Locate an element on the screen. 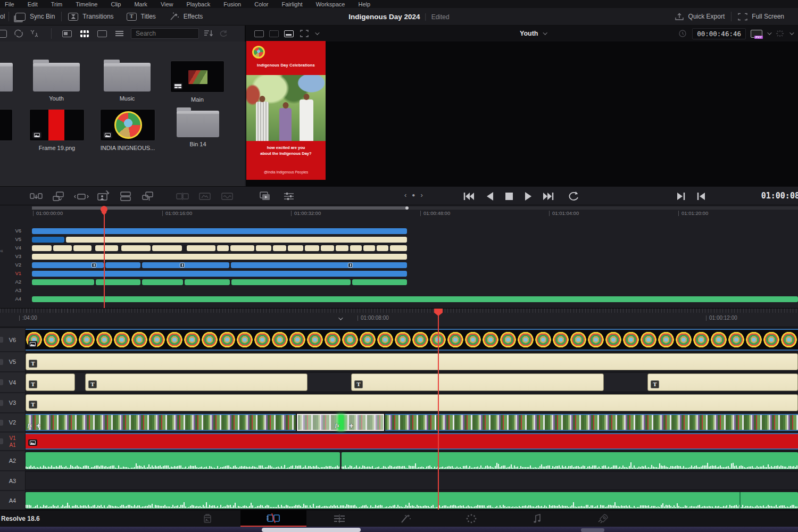 Image resolution: width=798 pixels, height=532 pixels. media-item-partial is located at coordinates (6, 77).